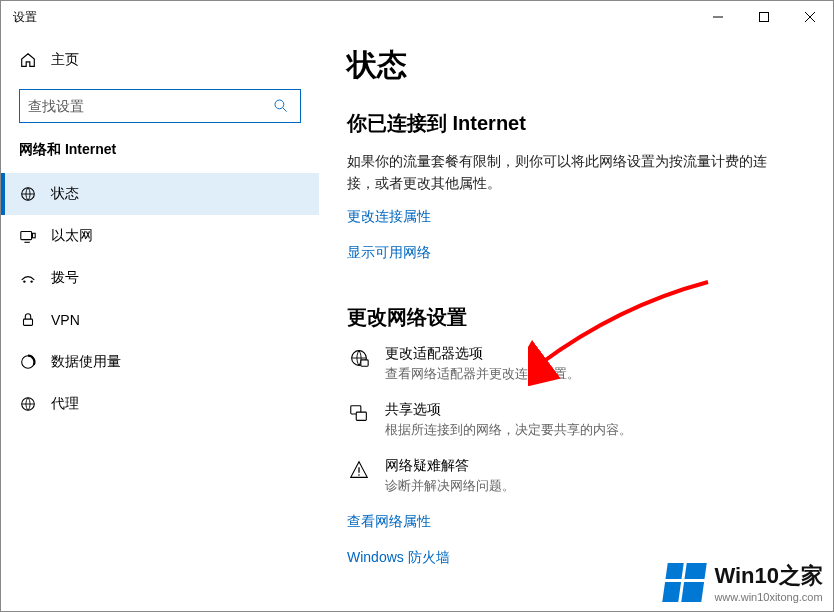  What do you see at coordinates (72, 236) in the screenshot?
I see `sidebar-item-label: 以太网` at bounding box center [72, 236].